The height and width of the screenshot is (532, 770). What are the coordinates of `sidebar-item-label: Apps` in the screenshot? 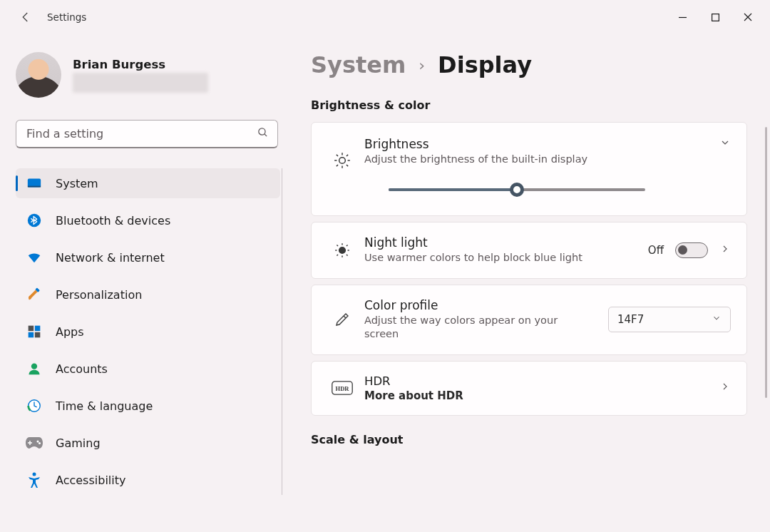 It's located at (70, 332).